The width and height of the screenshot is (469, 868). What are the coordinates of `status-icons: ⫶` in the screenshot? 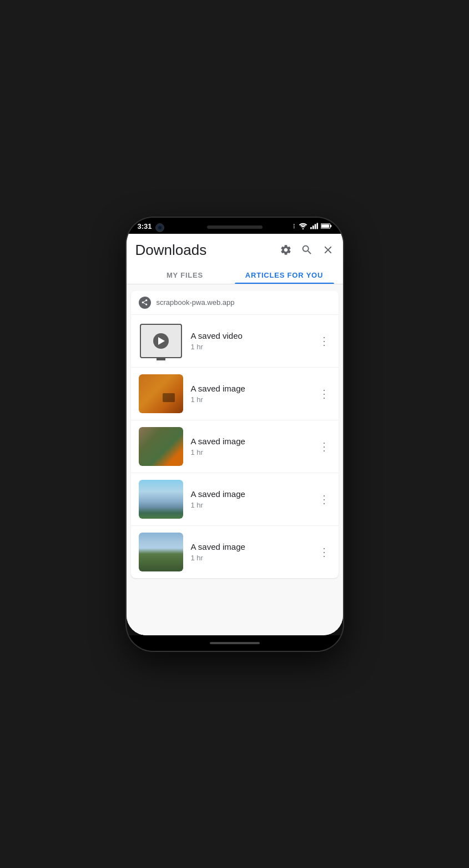 It's located at (312, 226).